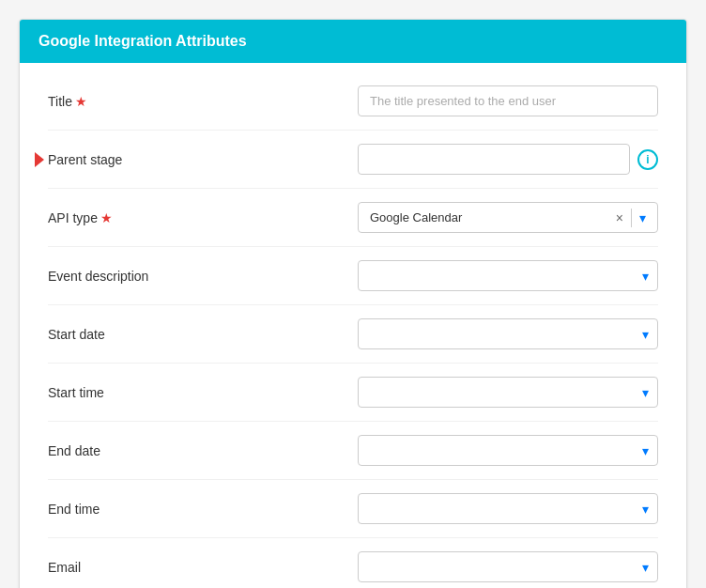  What do you see at coordinates (353, 564) in the screenshot?
I see `field-row-email: Email ▾` at bounding box center [353, 564].